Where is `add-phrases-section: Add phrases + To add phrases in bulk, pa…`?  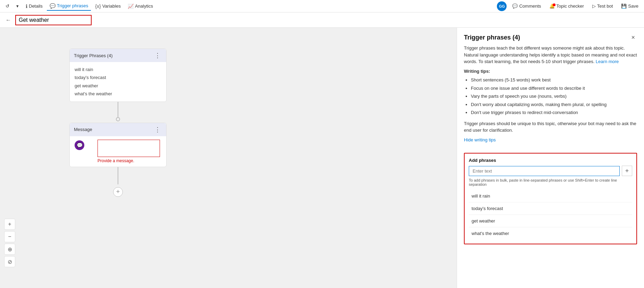
add-phrases-section: Add phrases + To add phrases in bulk, pa… is located at coordinates (550, 199).